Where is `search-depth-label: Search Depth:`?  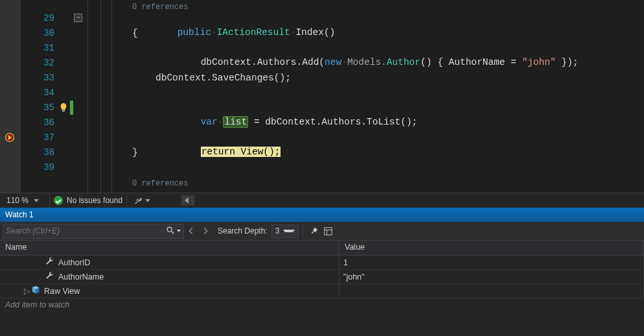
search-depth-label: Search Depth: is located at coordinates (242, 231).